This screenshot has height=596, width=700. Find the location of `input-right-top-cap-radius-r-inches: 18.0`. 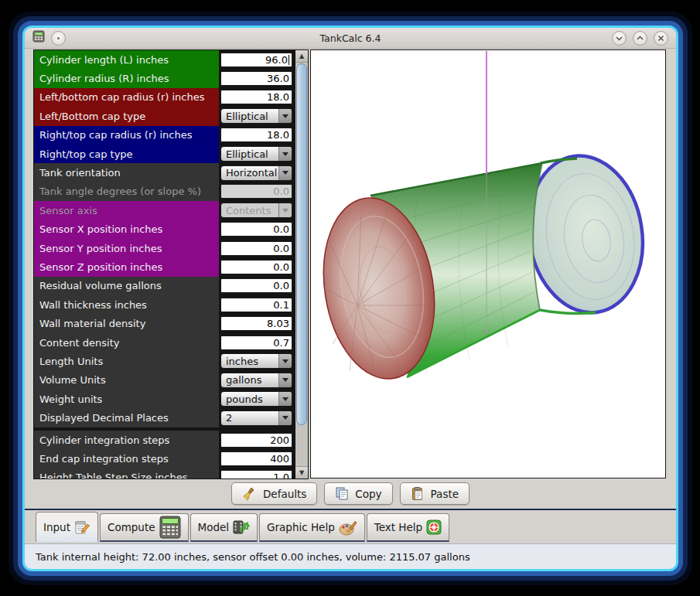

input-right-top-cap-radius-r-inches: 18.0 is located at coordinates (257, 135).